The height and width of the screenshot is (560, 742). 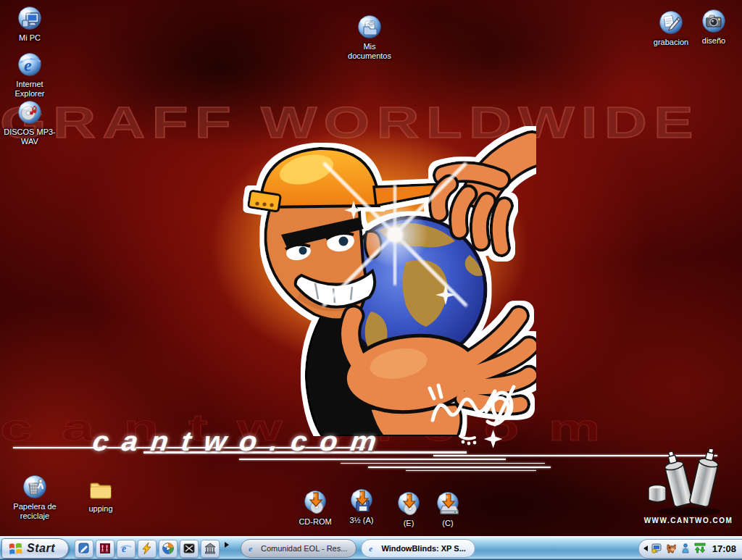 I want to click on desktop-icon-diseno: diseño, so click(x=714, y=28).